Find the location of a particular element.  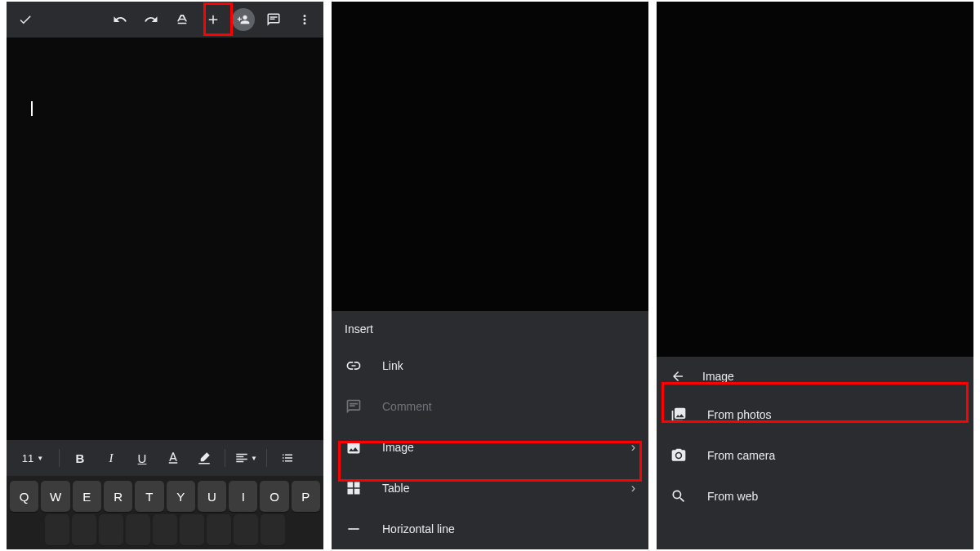

sheet-title: Insert is located at coordinates (490, 328).